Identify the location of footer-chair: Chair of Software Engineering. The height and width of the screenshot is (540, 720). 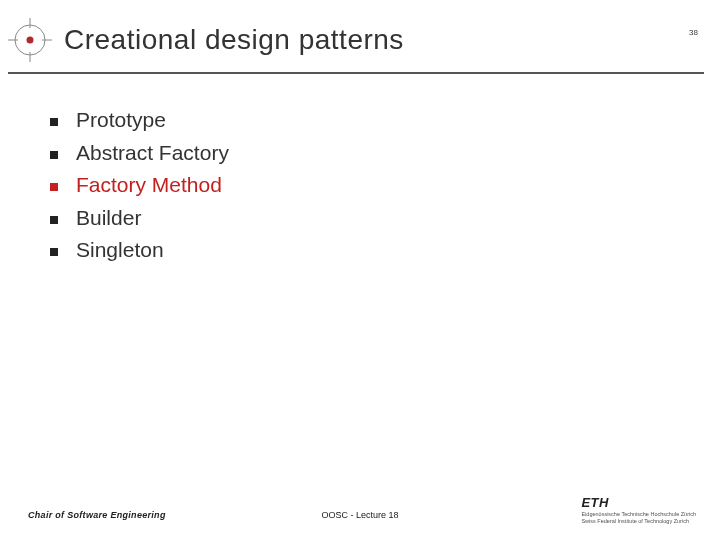
(97, 515).